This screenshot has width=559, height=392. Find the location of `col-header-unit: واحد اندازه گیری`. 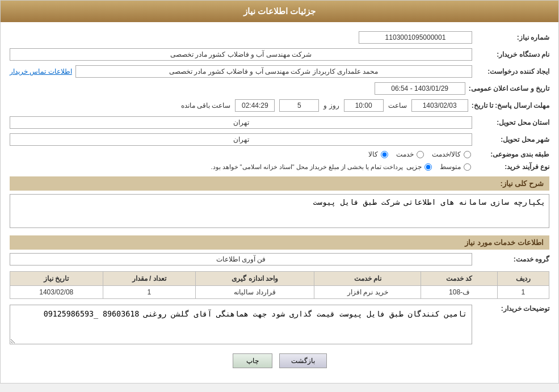

col-header-unit: واحد اندازه گیری is located at coordinates (254, 279).